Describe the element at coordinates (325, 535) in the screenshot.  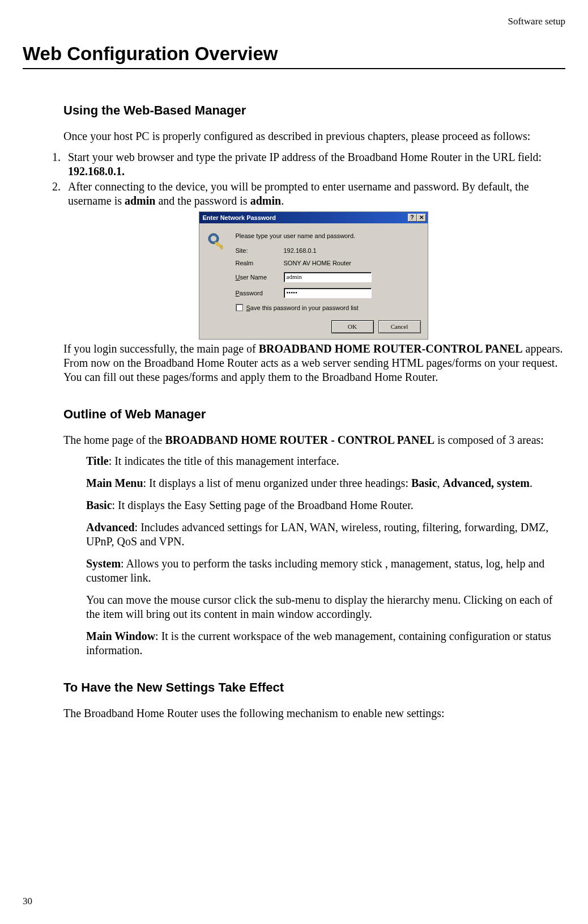
I see `def-advanced: Advanced: Includes advanced settings for…` at that location.